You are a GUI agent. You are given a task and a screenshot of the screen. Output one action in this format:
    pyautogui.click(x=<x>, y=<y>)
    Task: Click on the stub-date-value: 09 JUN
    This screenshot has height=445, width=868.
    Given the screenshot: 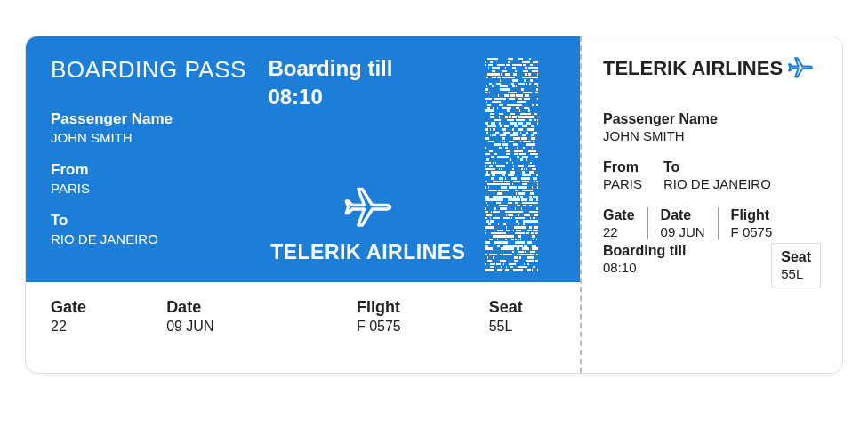 What is the action you would take?
    pyautogui.click(x=683, y=231)
    